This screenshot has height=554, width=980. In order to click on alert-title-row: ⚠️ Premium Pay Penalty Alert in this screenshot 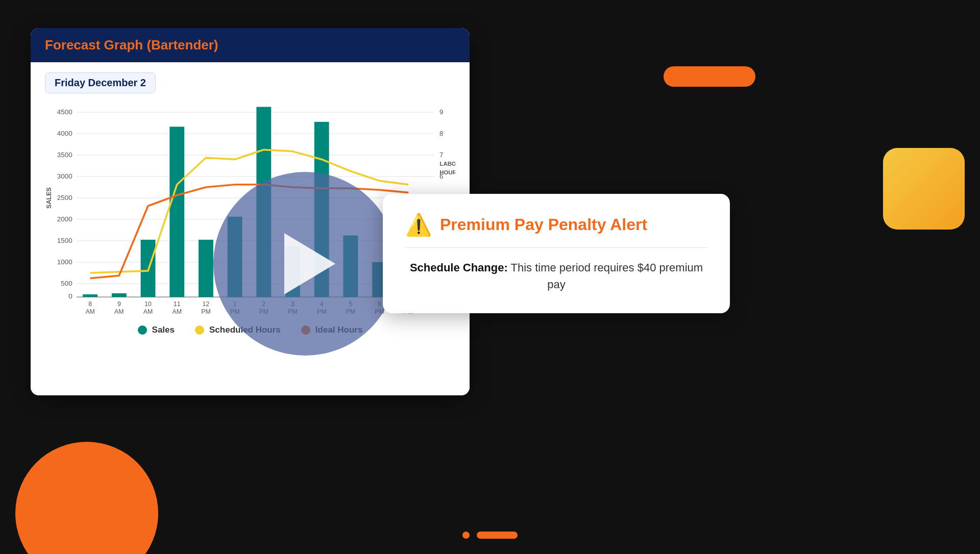, I will do `click(556, 224)`.